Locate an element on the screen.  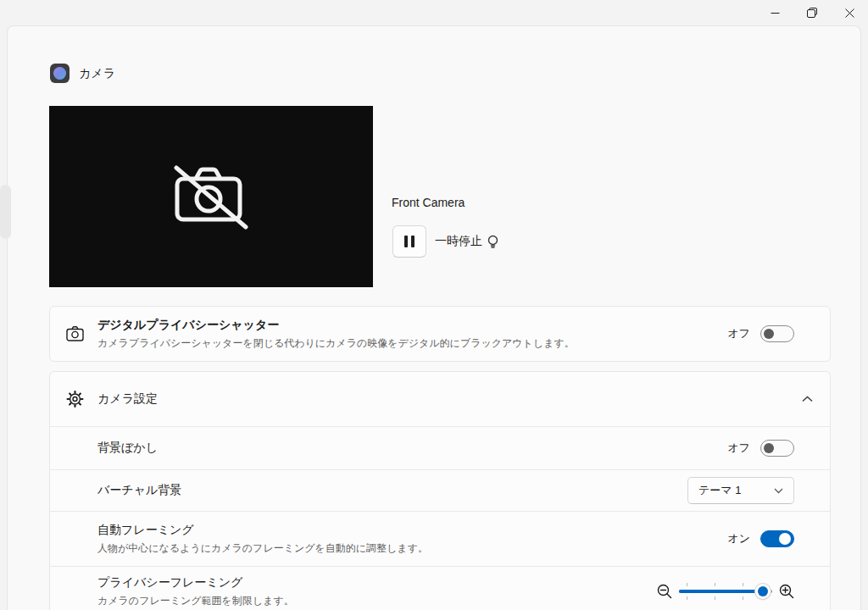
auto-framing-toggle-label: オン is located at coordinates (739, 539).